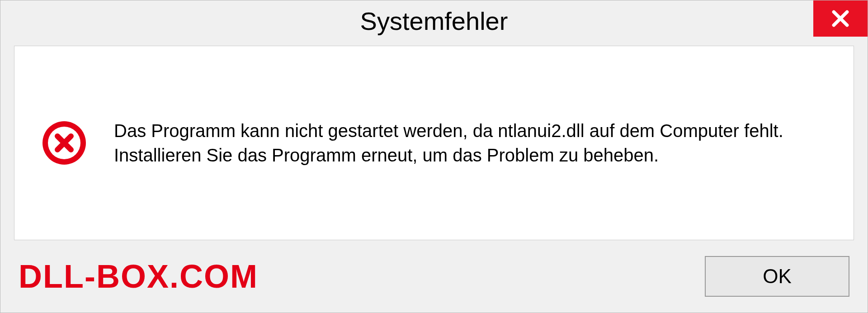 The image size is (868, 313). Describe the element at coordinates (840, 19) in the screenshot. I see `close-button` at that location.